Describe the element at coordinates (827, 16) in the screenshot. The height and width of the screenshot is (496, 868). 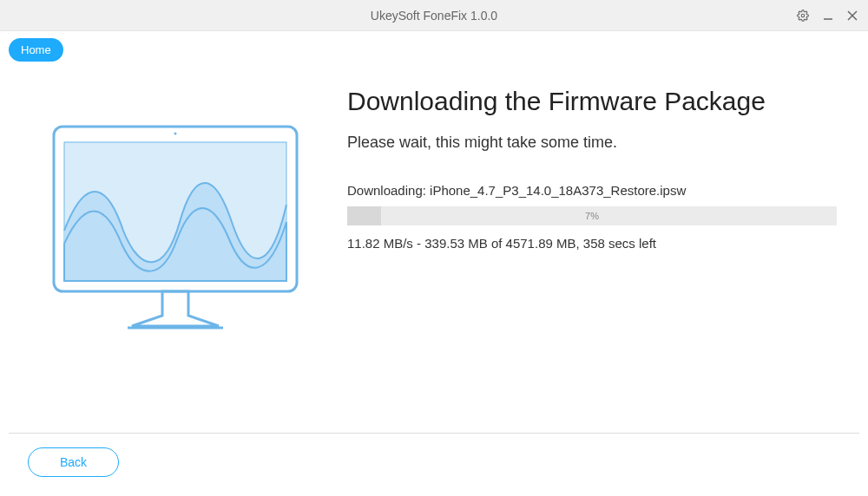
I see `titlebar-controls` at that location.